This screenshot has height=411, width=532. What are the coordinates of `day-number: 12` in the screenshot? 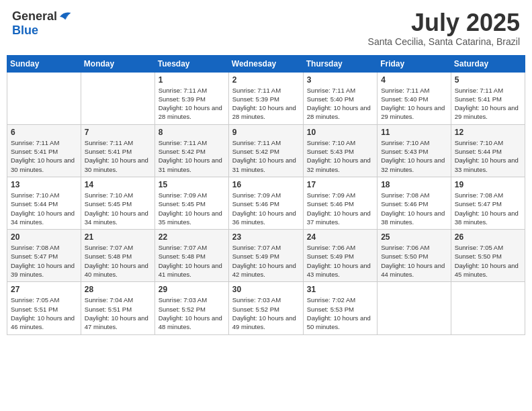 It's located at (488, 132).